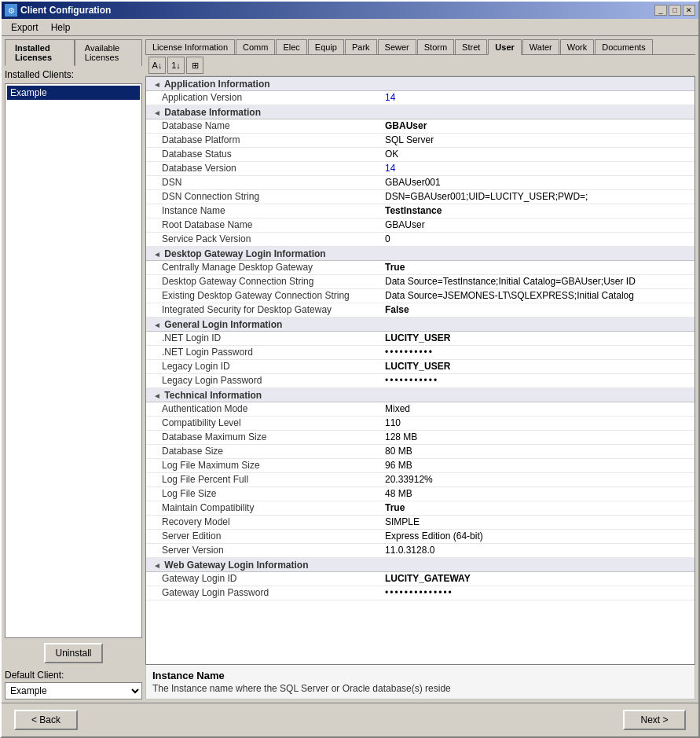  What do you see at coordinates (538, 522) in the screenshot?
I see `val-recovery-model: SIMPLE` at bounding box center [538, 522].